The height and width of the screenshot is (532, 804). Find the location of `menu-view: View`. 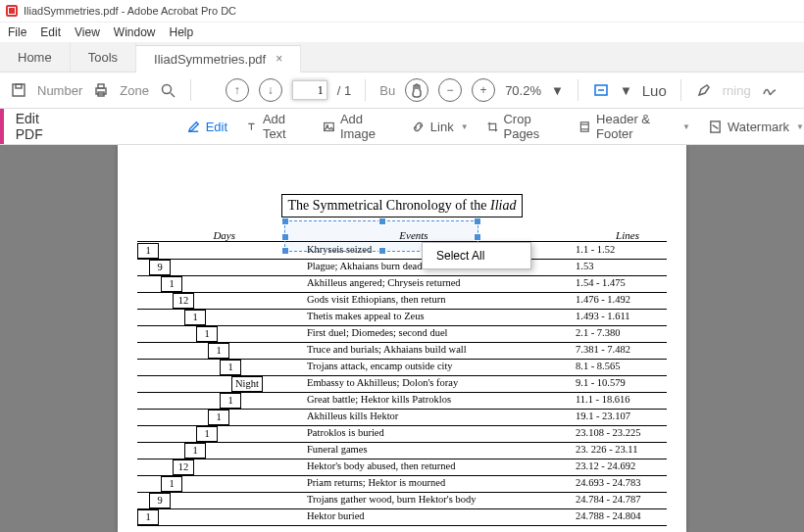

menu-view: View is located at coordinates (87, 32).